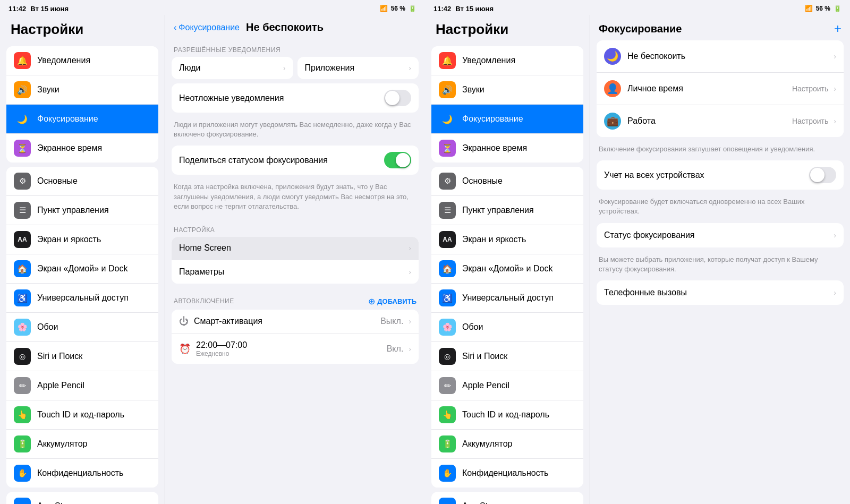 The height and width of the screenshot is (504, 850). What do you see at coordinates (293, 272) in the screenshot?
I see `params-label: Параметры` at bounding box center [293, 272].